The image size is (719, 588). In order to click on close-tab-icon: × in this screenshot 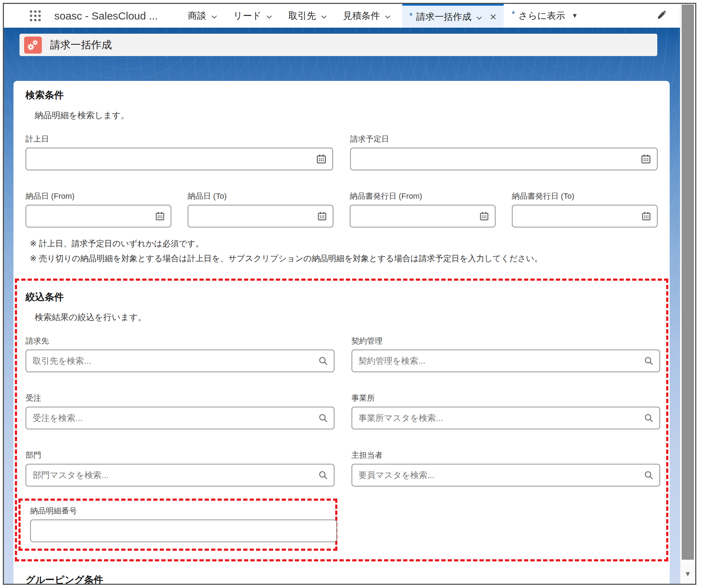, I will do `click(493, 17)`.